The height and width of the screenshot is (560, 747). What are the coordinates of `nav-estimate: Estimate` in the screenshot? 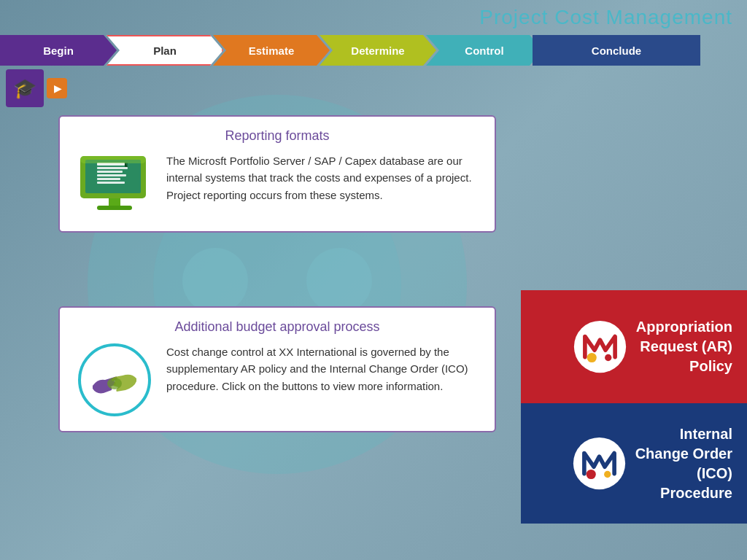 It's located at (271, 50).